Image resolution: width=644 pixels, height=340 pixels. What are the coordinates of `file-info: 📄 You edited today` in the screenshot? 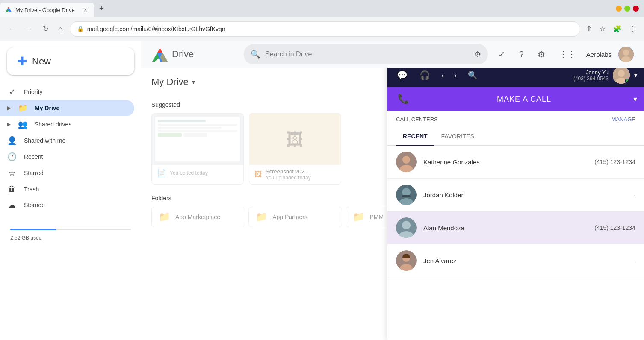 It's located at (198, 173).